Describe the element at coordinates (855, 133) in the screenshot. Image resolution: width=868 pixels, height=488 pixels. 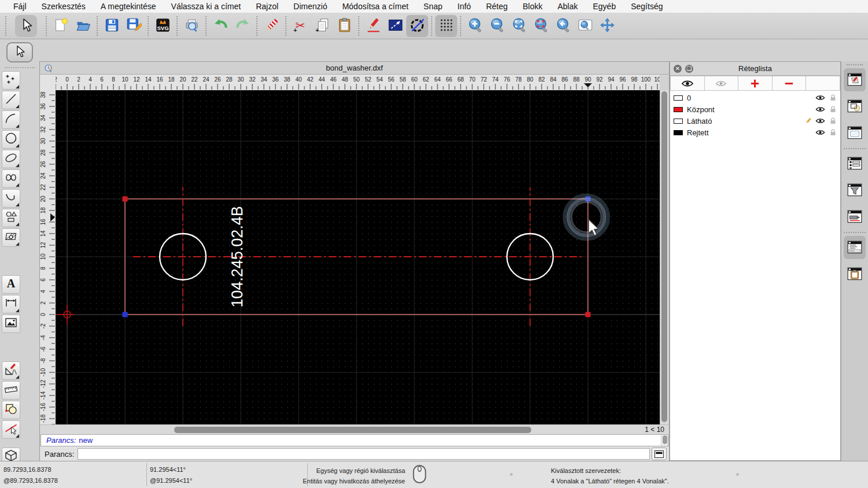
I see `library-browser-dock-button` at that location.